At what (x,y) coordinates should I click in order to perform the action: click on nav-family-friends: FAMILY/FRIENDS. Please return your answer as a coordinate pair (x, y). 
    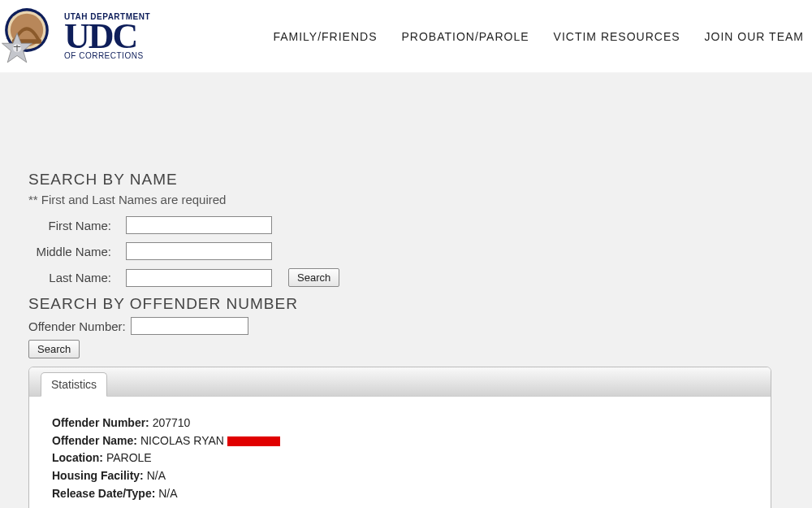
    Looking at the image, I should click on (325, 37).